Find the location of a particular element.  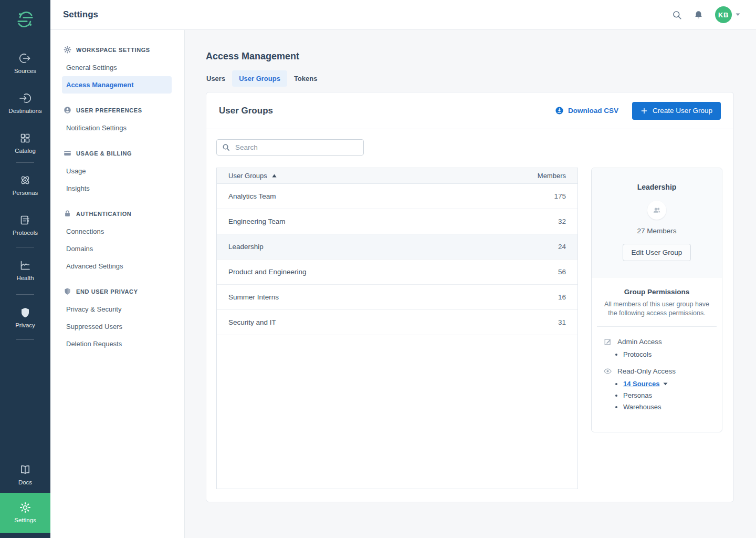

table-row: Summer Interns 16 is located at coordinates (397, 297).